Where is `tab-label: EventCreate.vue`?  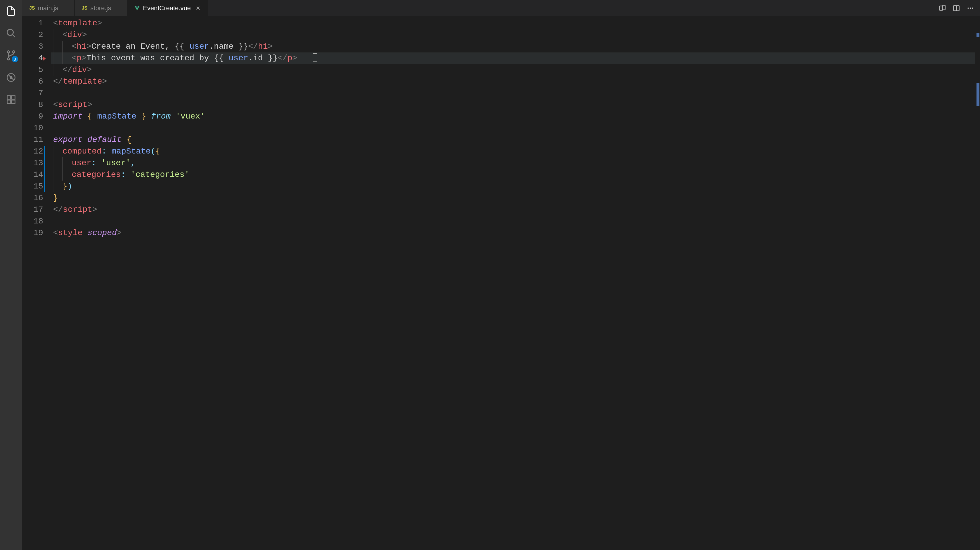
tab-label: EventCreate.vue is located at coordinates (167, 8).